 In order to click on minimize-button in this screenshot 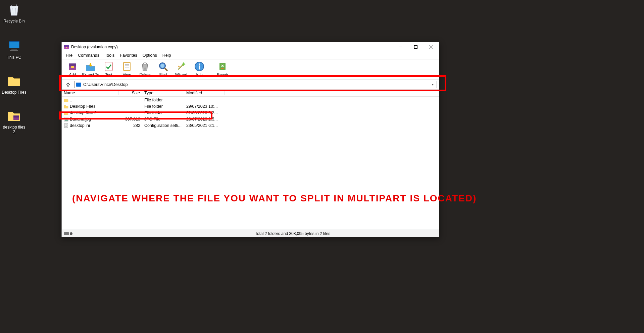, I will do `click(400, 47)`.